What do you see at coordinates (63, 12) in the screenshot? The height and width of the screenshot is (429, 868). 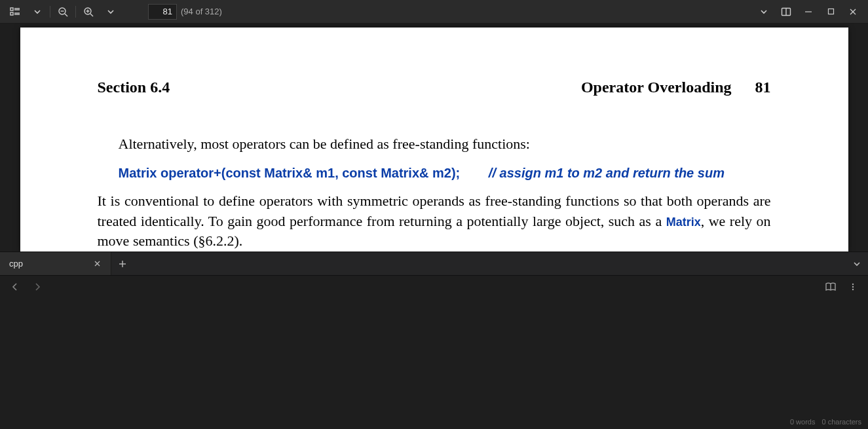 I see `zoom-out-button` at bounding box center [63, 12].